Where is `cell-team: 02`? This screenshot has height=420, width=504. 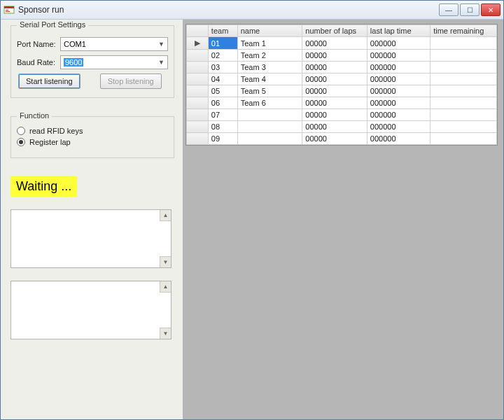
cell-team: 02 is located at coordinates (223, 56).